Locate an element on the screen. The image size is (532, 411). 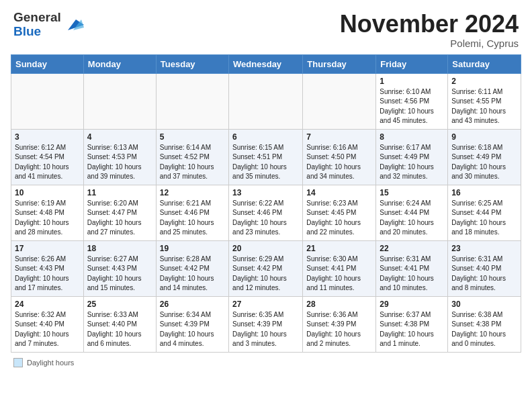
day-info: Sunrise: 6:22 AM Sunset: 4:46 PM Dayligh… is located at coordinates (266, 218).